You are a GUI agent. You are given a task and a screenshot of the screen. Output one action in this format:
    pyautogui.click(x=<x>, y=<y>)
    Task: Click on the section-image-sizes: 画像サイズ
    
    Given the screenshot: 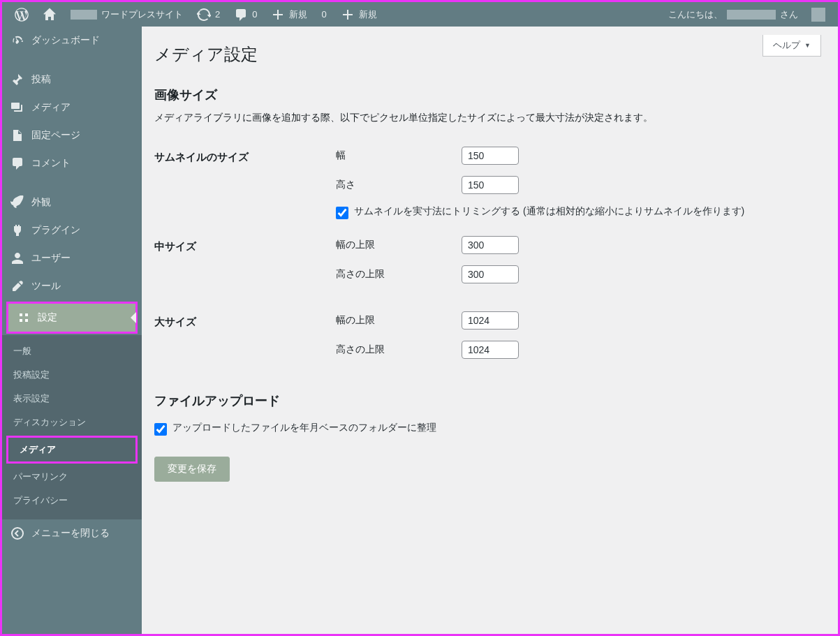 What is the action you would take?
    pyautogui.click(x=487, y=95)
    